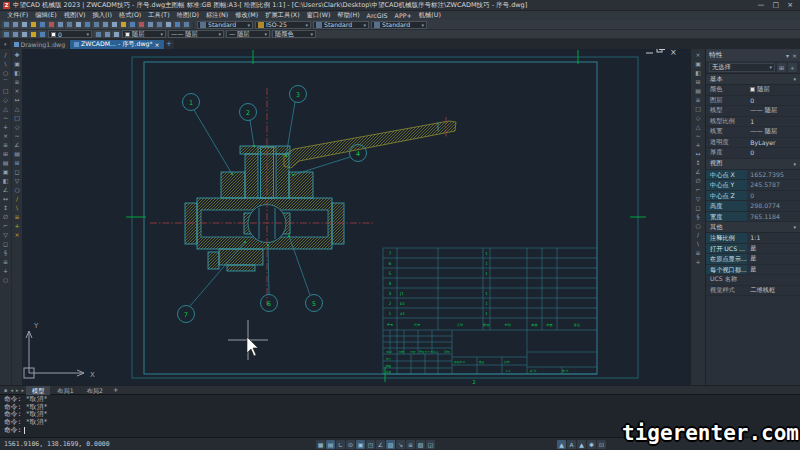  Describe the element at coordinates (75, 16) in the screenshot. I see `menu-item: 视图(V)` at that location.